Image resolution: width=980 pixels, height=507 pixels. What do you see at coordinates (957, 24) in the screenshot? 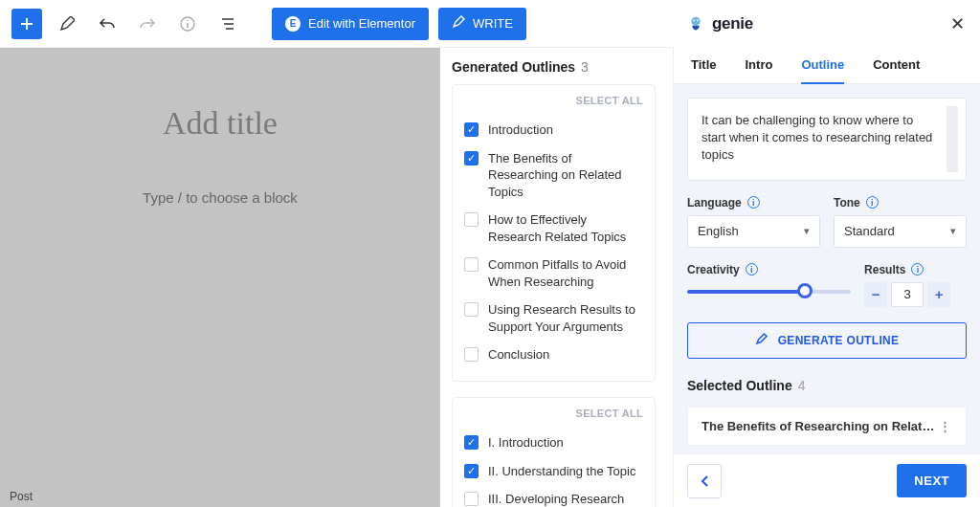
I see `close-panel-button: ✕` at bounding box center [957, 24].